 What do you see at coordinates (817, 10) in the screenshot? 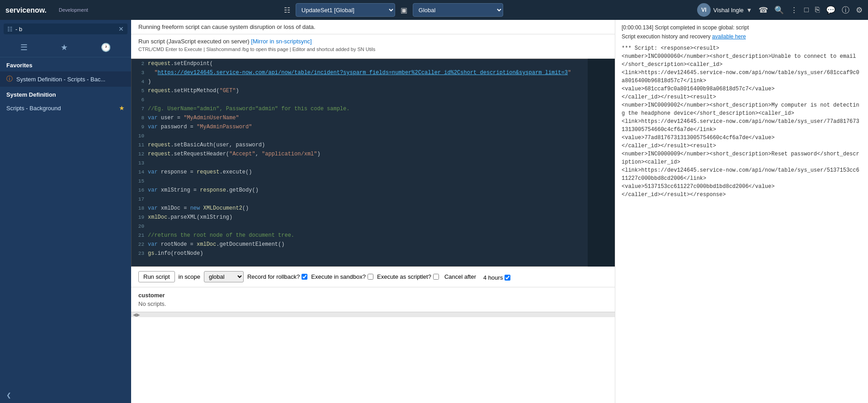
I see `history-icon: ⎘` at bounding box center [817, 10].